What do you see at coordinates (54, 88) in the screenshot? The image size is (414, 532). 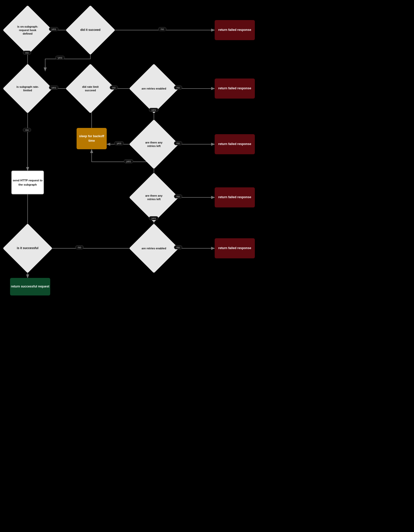 I see `label-yes-ratelimited-succeed: yes` at bounding box center [54, 88].